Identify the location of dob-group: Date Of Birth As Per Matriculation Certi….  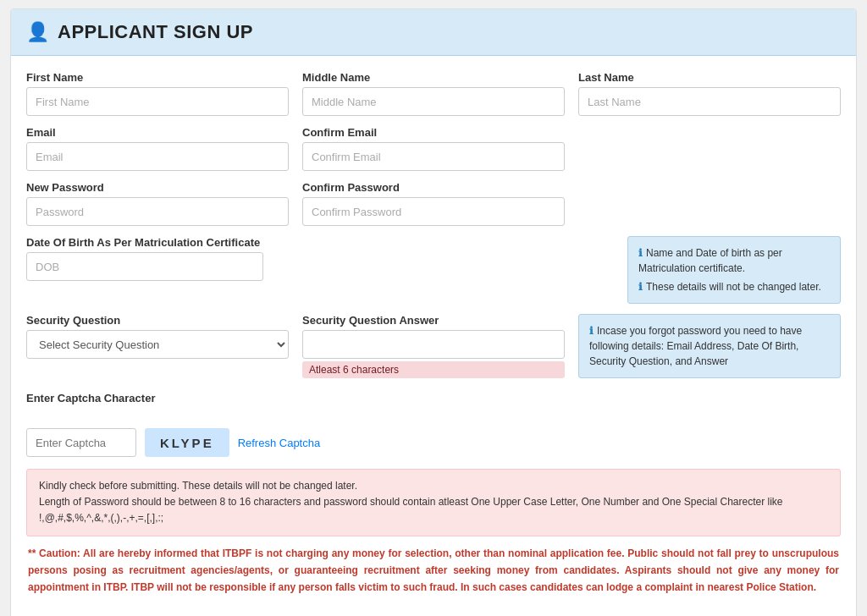
(218, 259).